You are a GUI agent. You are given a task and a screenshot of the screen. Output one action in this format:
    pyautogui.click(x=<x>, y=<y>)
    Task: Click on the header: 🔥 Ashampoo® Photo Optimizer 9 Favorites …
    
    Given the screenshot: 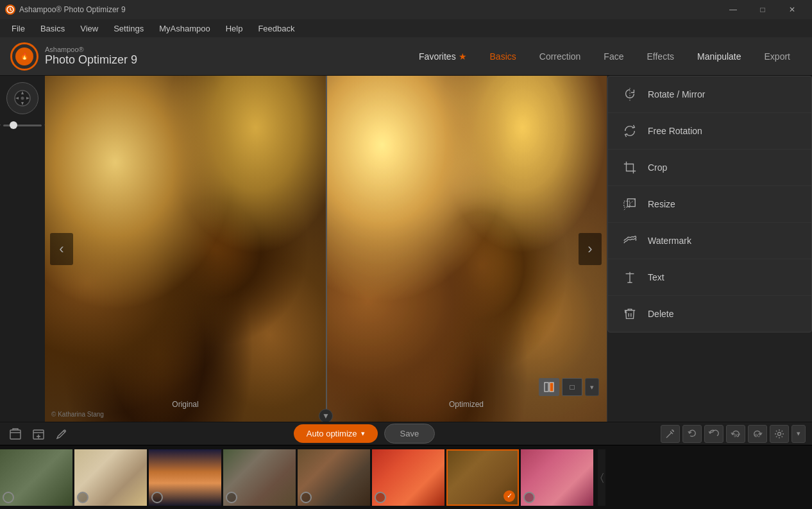 What is the action you would take?
    pyautogui.click(x=406, y=56)
    